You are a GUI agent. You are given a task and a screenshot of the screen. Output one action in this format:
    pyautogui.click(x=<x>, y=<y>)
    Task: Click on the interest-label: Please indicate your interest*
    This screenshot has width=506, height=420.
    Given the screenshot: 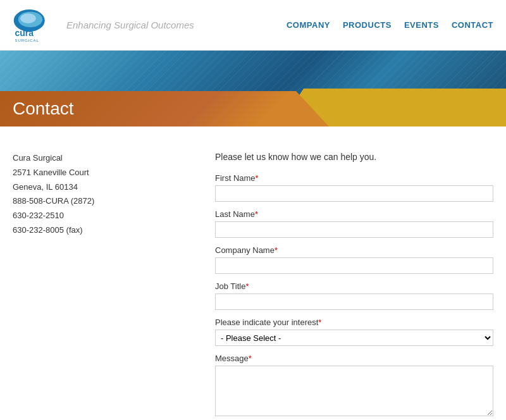 What is the action you would take?
    pyautogui.click(x=354, y=323)
    